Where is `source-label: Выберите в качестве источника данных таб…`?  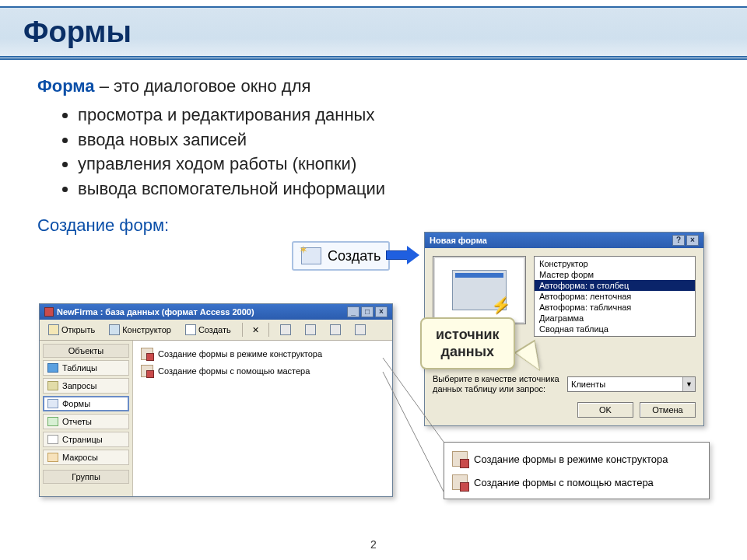 source-label: Выберите в качестве источника данных таб… is located at coordinates (496, 384).